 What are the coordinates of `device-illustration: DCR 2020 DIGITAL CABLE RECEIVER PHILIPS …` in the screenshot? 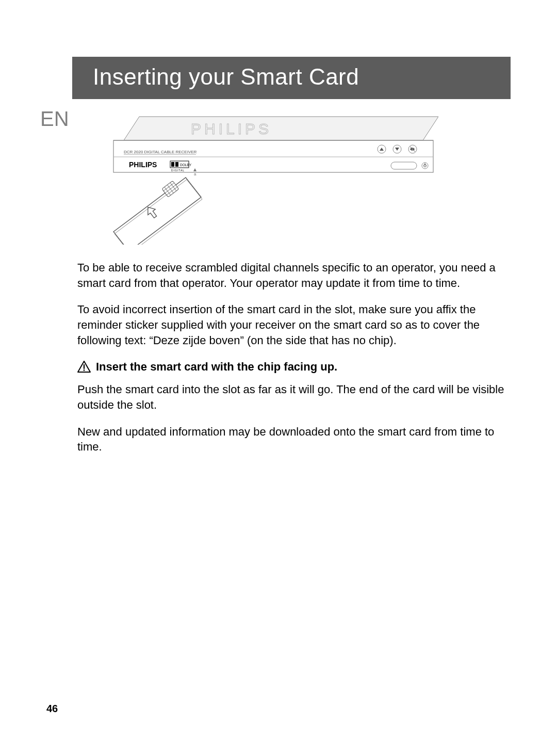 It's located at (307, 178).